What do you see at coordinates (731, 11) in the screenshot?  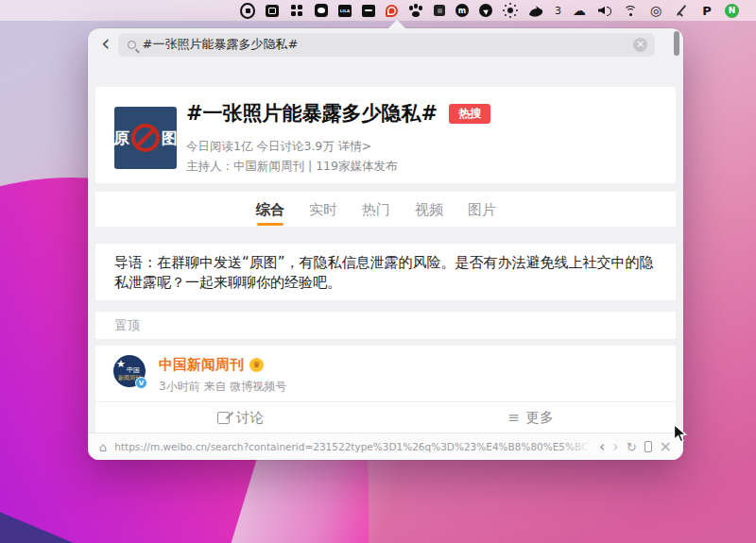 I see `nordvpn-icon: N` at bounding box center [731, 11].